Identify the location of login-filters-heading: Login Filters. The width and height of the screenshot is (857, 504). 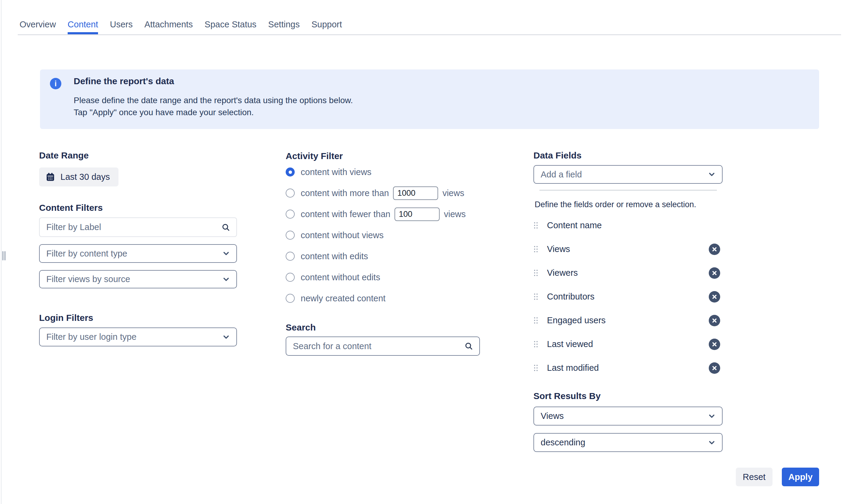
(66, 318).